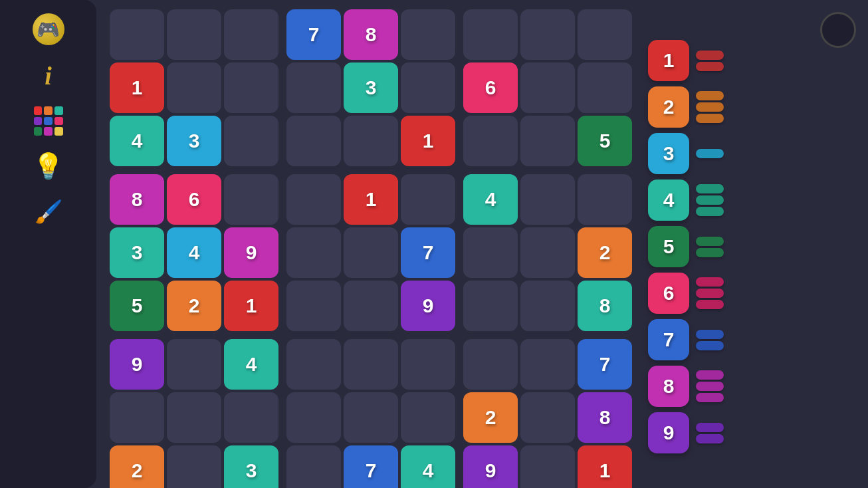 The image size is (868, 488). I want to click on picker-item: 2, so click(686, 107).